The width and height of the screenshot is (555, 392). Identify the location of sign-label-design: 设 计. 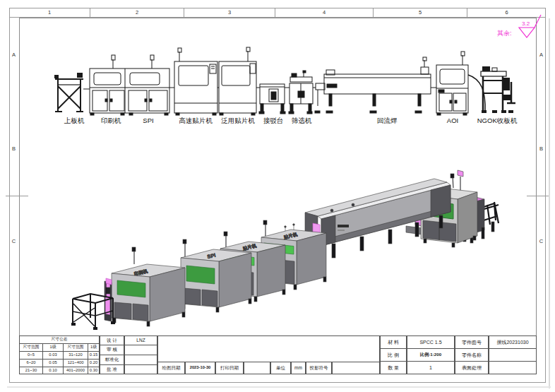
(112, 340).